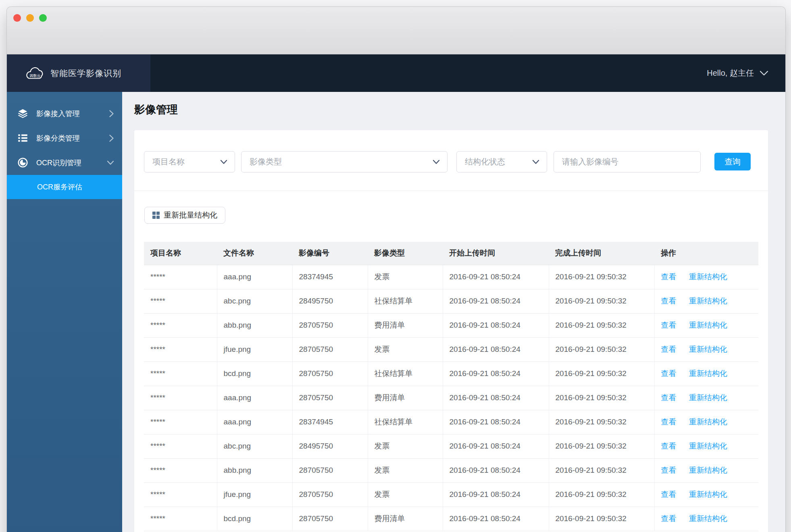 Image resolution: width=791 pixels, height=532 pixels. Describe the element at coordinates (255, 253) in the screenshot. I see `table-header: 文件名称` at that location.